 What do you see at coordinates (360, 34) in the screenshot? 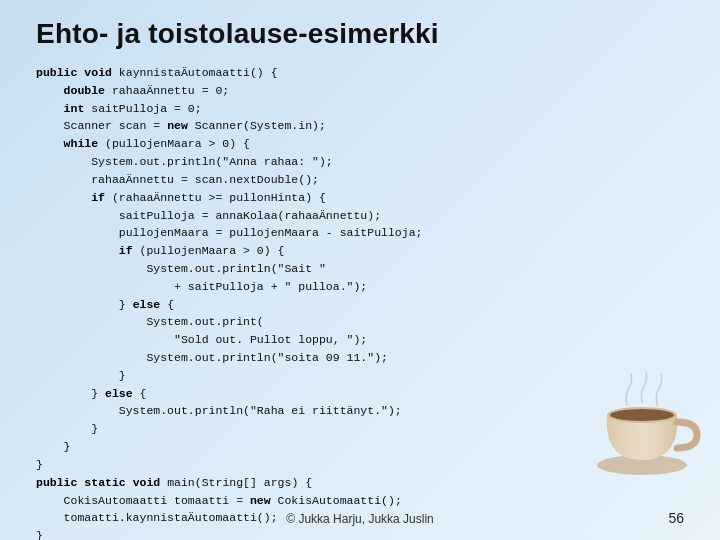
I see `slide-title: Ehto- ja toistolause-esimerkki` at bounding box center [360, 34].